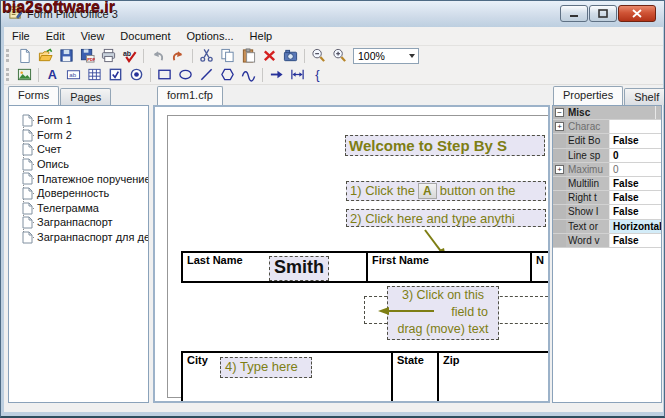  I want to click on tab-form1-cfp: form1.cfp, so click(190, 96).